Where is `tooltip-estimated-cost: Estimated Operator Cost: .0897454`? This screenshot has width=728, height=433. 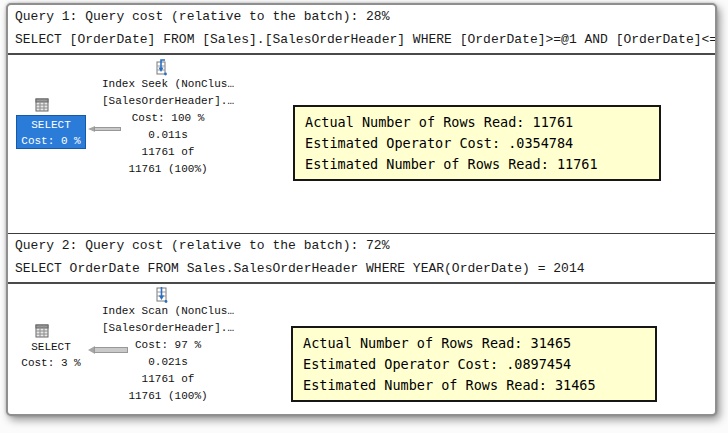
tooltip-estimated-cost: Estimated Operator Cost: .0897454 is located at coordinates (437, 364).